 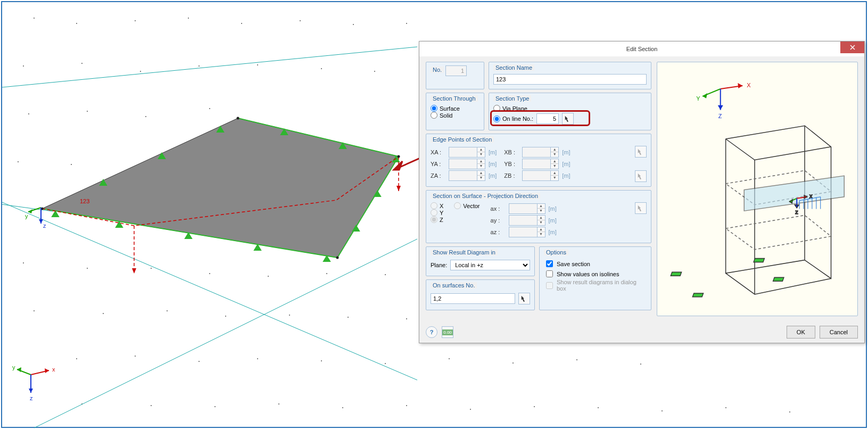 What do you see at coordinates (432, 332) in the screenshot?
I see `help-button: ?` at bounding box center [432, 332].